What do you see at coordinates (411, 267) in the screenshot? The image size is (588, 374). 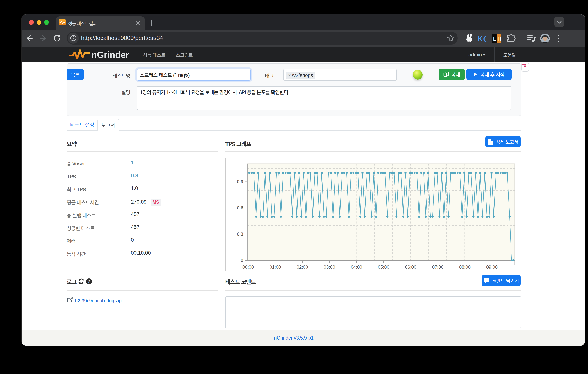 I see `svg-text: 06:00` at bounding box center [411, 267].